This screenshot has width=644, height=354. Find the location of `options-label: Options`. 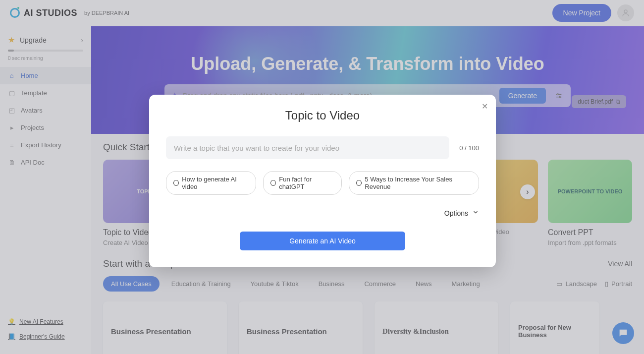

options-label: Options is located at coordinates (456, 213).